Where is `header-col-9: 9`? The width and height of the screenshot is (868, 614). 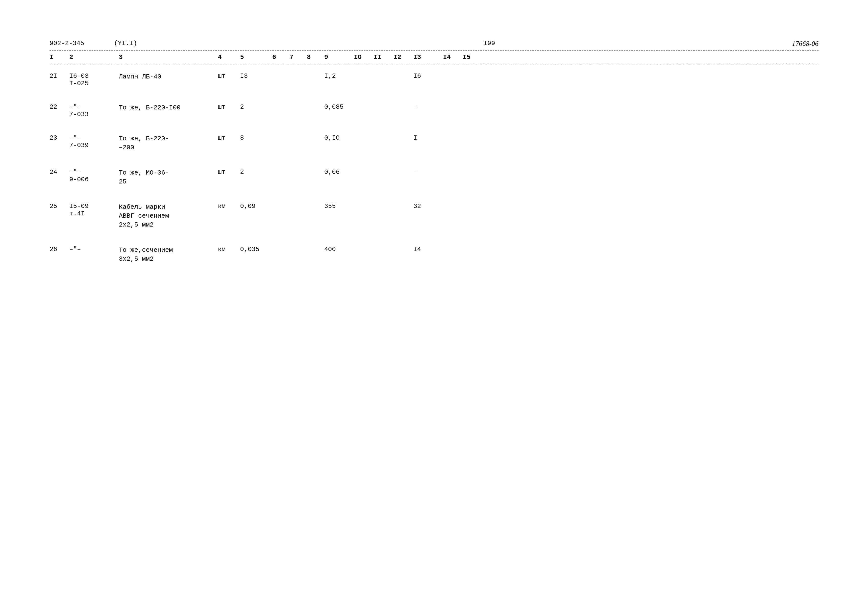
header-col-9: 9 is located at coordinates (339, 57).